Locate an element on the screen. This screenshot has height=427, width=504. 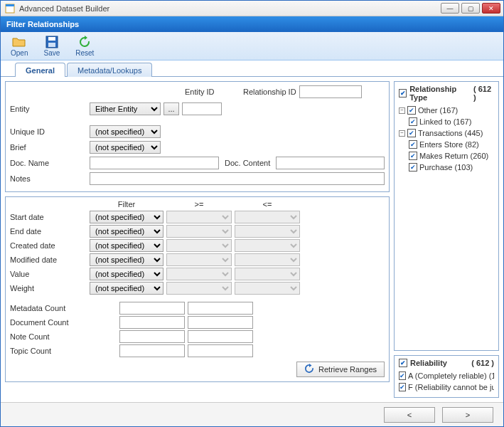
value-ge is located at coordinates (199, 274).